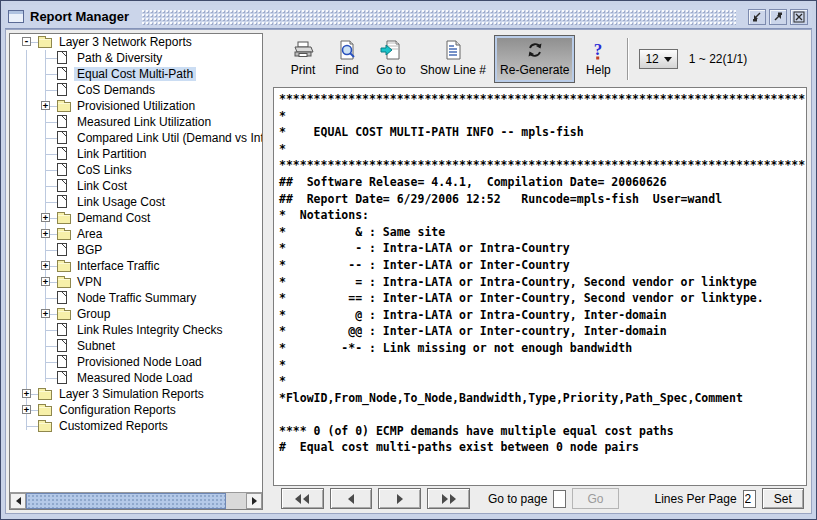 This screenshot has height=520, width=817. Describe the element at coordinates (445, 499) in the screenshot. I see `double-right-arrow-icon` at that location.